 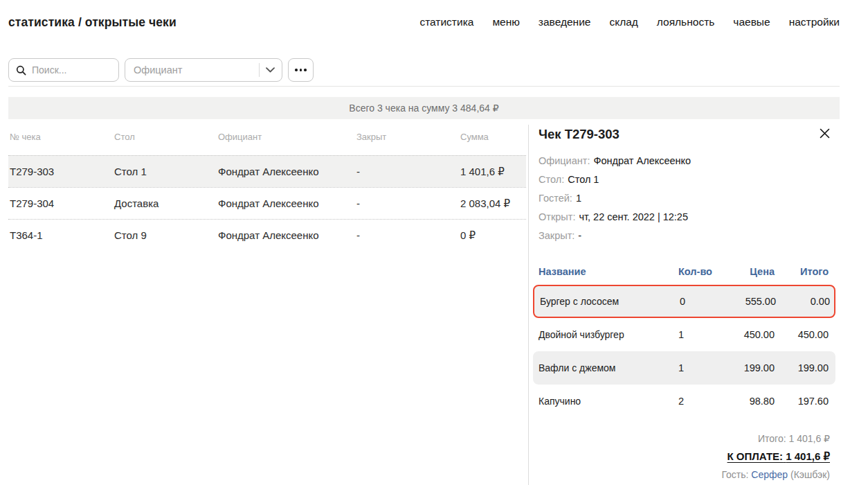 I want to click on item-col-total: Итого, so click(x=802, y=272).